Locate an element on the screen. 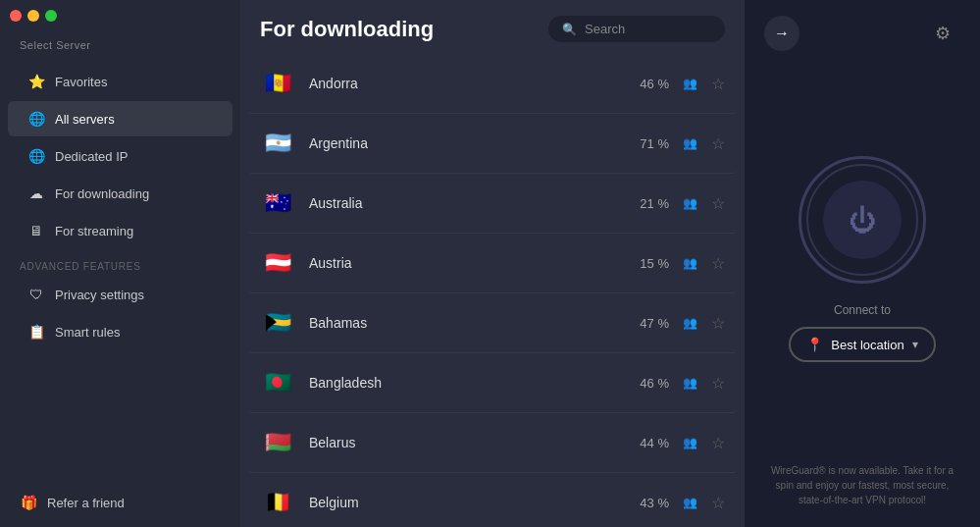 This screenshot has height=527, width=980. country-flag: 🇦🇩 is located at coordinates (278, 83).